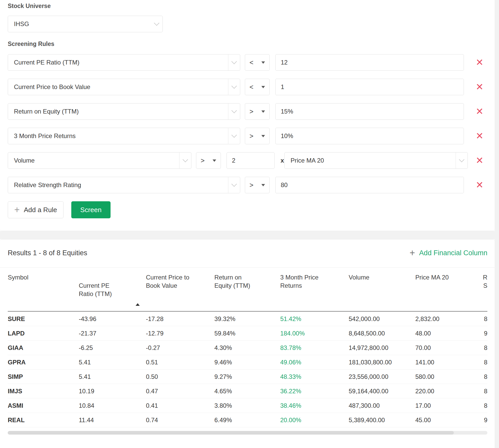 The height and width of the screenshot is (448, 499). Describe the element at coordinates (446, 333) in the screenshot. I see `cell-ma20: 48.00` at that location.